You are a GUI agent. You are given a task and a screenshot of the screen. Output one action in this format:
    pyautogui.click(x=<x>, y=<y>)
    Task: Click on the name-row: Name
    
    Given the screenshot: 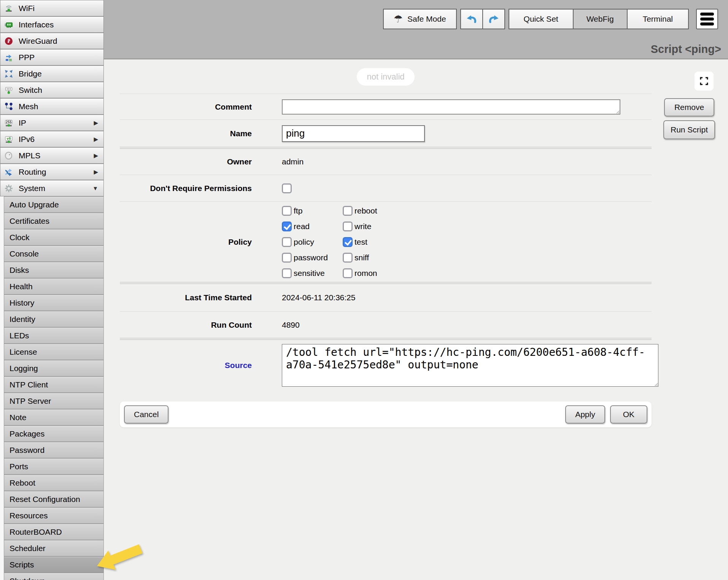 What is the action you would take?
    pyautogui.click(x=386, y=133)
    